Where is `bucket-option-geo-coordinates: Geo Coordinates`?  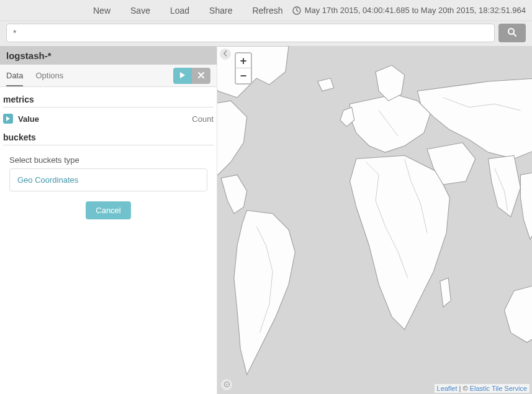
bucket-option-geo-coordinates: Geo Coordinates is located at coordinates (108, 180).